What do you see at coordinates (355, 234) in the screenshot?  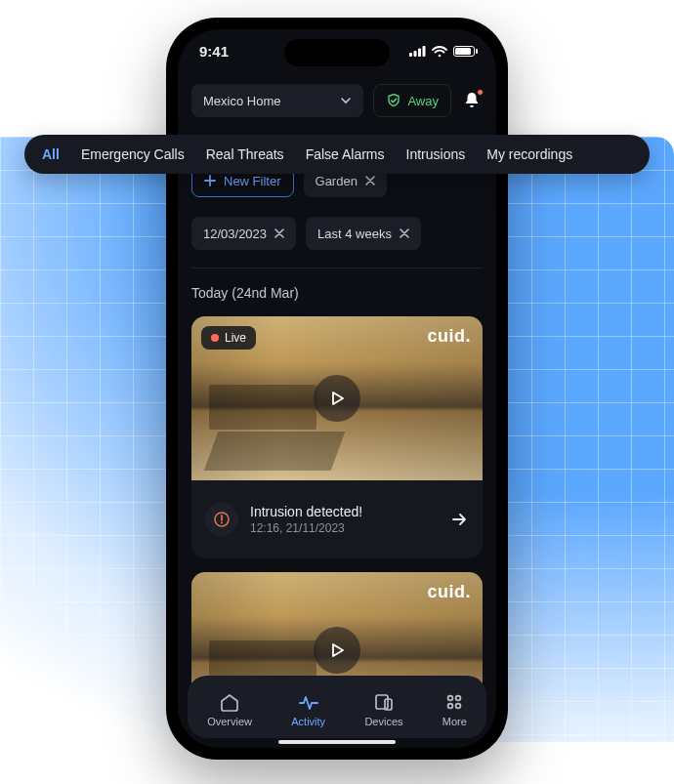 I see `filter-chip-label: Last 4 weeks` at bounding box center [355, 234].